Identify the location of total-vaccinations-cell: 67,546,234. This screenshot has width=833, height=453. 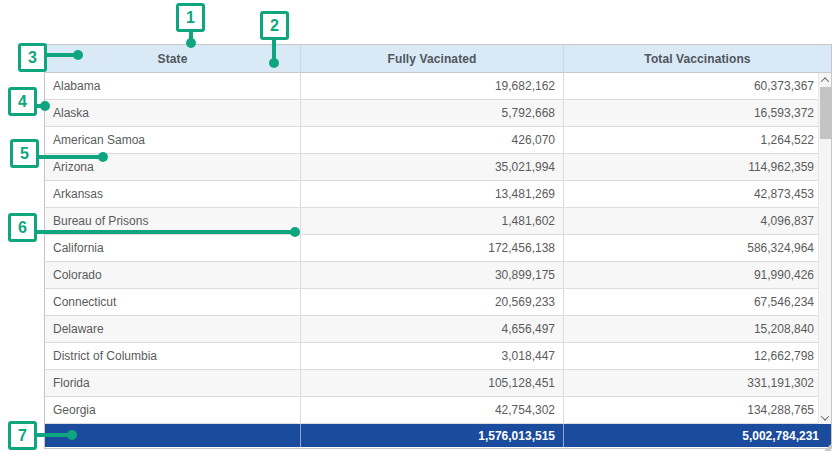
(698, 302).